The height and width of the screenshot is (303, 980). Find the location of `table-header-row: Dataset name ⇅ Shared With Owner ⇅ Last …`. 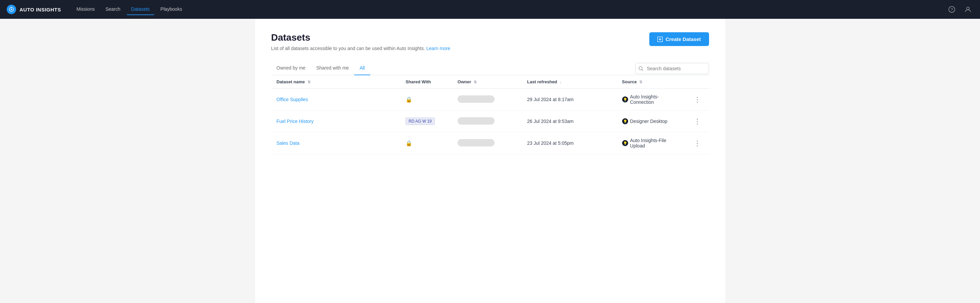

table-header-row: Dataset name ⇅ Shared With Owner ⇅ Last … is located at coordinates (490, 82).